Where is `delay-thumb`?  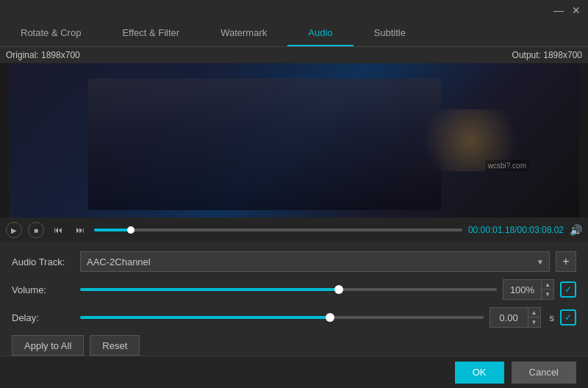 delay-thumb is located at coordinates (330, 317).